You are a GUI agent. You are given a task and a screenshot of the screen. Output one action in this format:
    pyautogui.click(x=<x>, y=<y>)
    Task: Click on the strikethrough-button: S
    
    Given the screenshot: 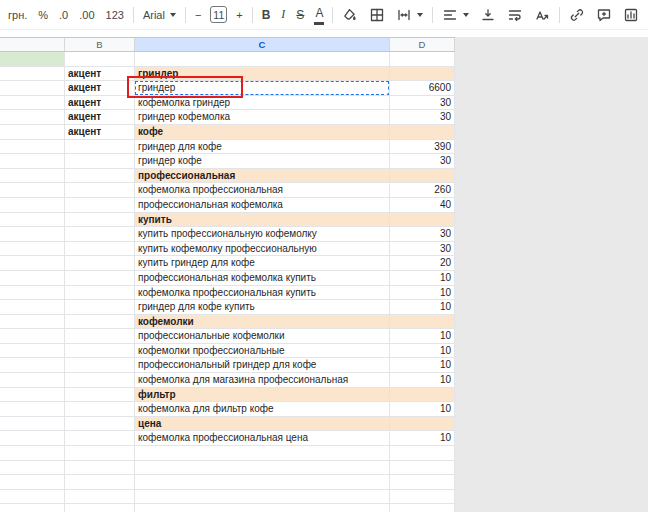 What is the action you would take?
    pyautogui.click(x=300, y=15)
    